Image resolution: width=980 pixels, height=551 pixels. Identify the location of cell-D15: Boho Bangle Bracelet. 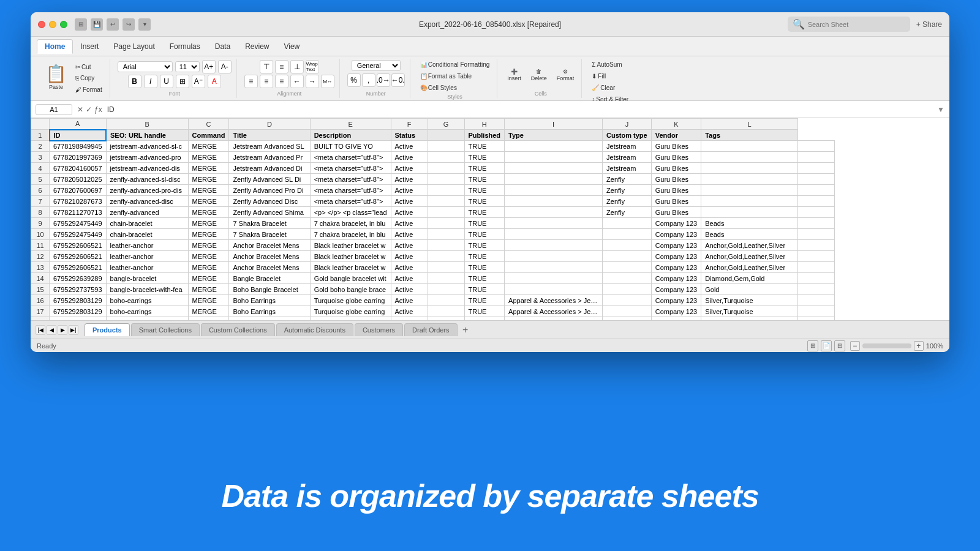
(270, 290).